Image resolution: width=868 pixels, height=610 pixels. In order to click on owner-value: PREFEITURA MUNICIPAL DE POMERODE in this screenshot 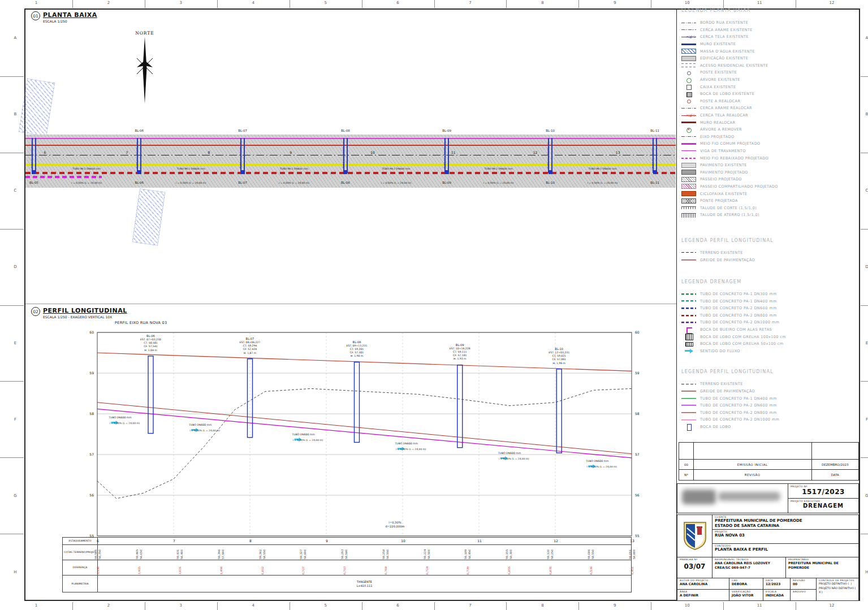, I will do `click(822, 565)`.